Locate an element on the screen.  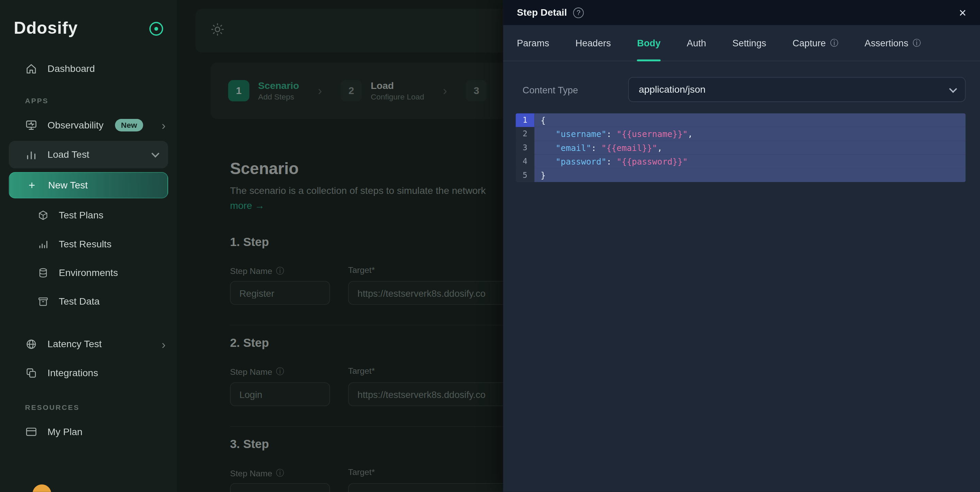
code-line: 3 "email": "{{email}}", is located at coordinates (740, 148).